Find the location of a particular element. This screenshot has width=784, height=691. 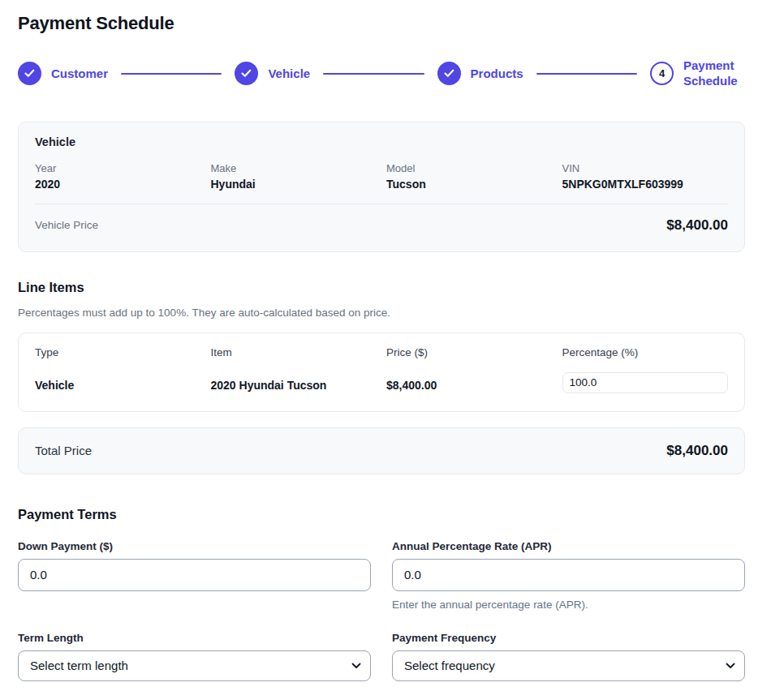

column-header-item: Item is located at coordinates (294, 352).